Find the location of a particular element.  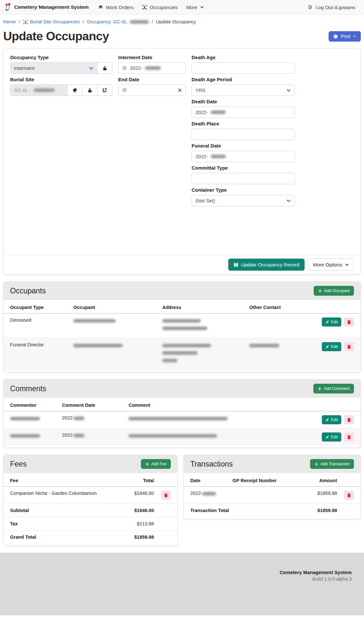

add-fee-button: Add Fee is located at coordinates (156, 464).